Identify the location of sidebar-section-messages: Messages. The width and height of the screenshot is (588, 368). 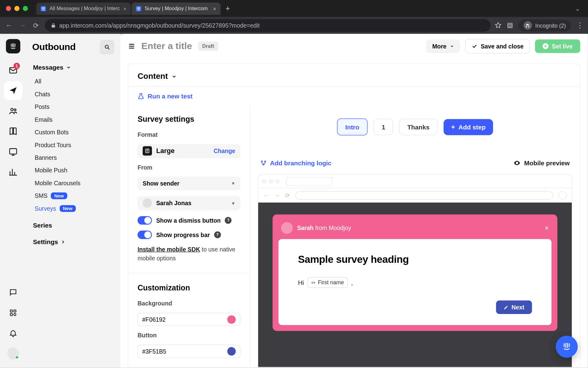
(74, 67).